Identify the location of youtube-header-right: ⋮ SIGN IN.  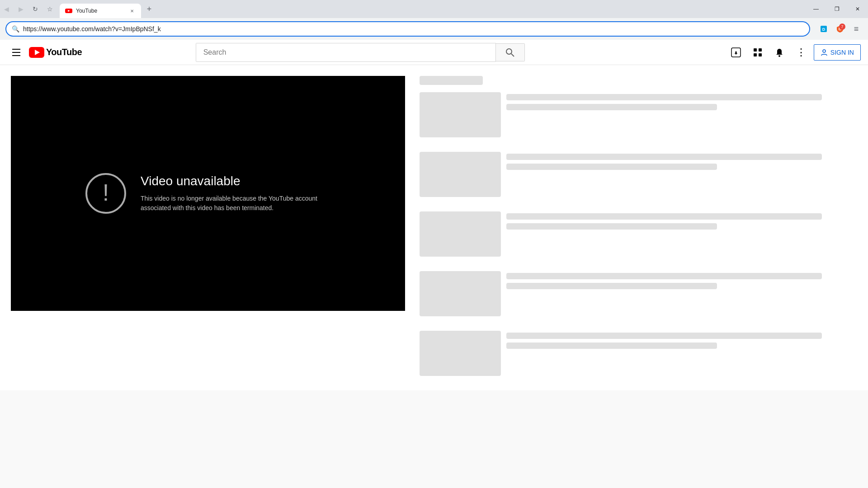
(794, 52).